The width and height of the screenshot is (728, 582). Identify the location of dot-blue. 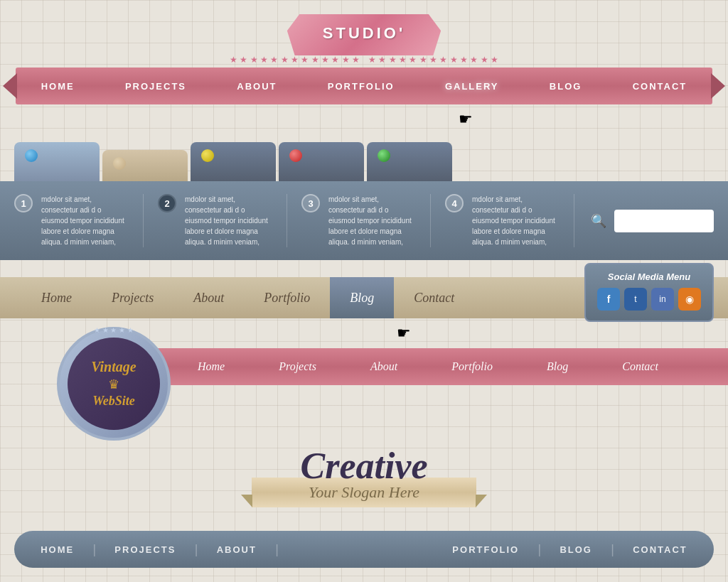
(31, 156).